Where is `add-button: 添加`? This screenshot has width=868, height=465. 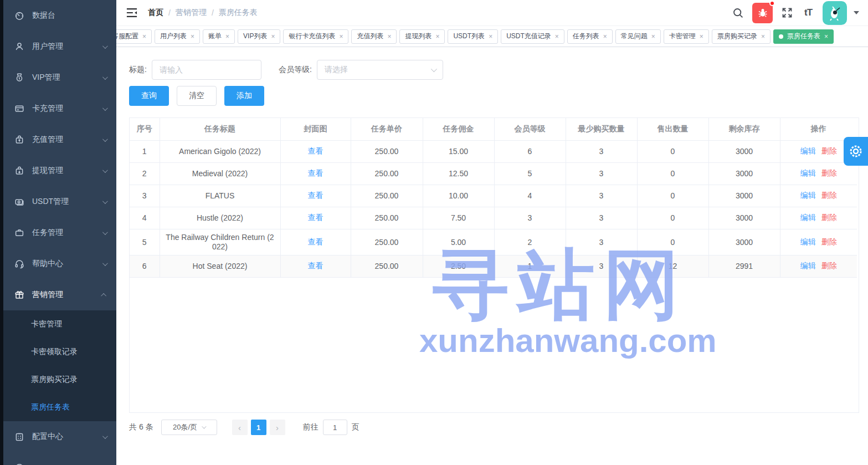 add-button: 添加 is located at coordinates (244, 96).